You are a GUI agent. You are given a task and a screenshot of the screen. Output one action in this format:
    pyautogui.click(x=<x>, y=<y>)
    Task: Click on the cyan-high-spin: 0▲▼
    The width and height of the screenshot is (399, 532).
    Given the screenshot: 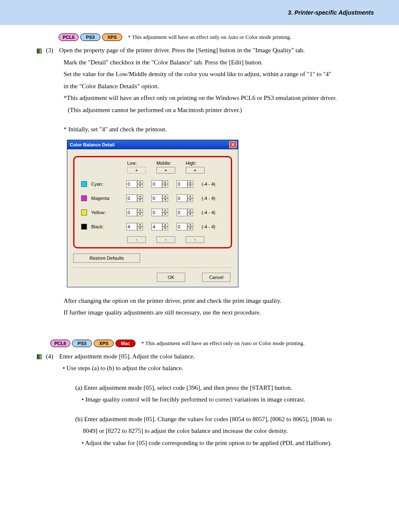 What is the action you would take?
    pyautogui.click(x=185, y=184)
    